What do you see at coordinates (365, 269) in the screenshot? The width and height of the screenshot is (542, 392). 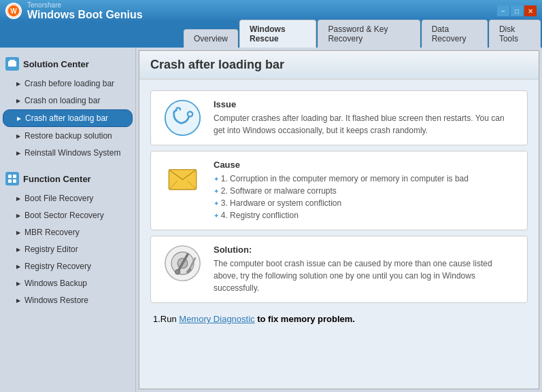 I see `solution-content: Solution: The computer boot crash issue …` at bounding box center [365, 269].